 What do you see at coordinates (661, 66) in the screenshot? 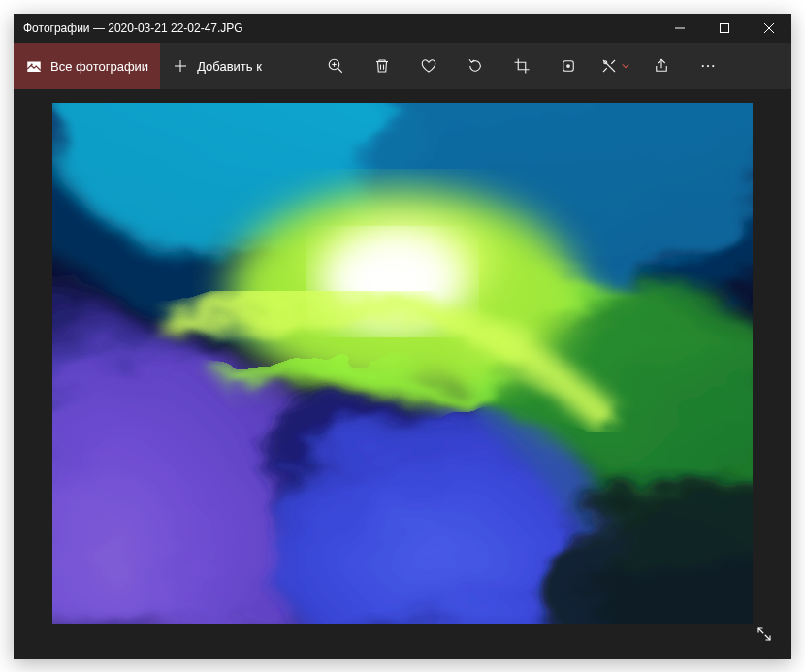
I see `share-button` at bounding box center [661, 66].